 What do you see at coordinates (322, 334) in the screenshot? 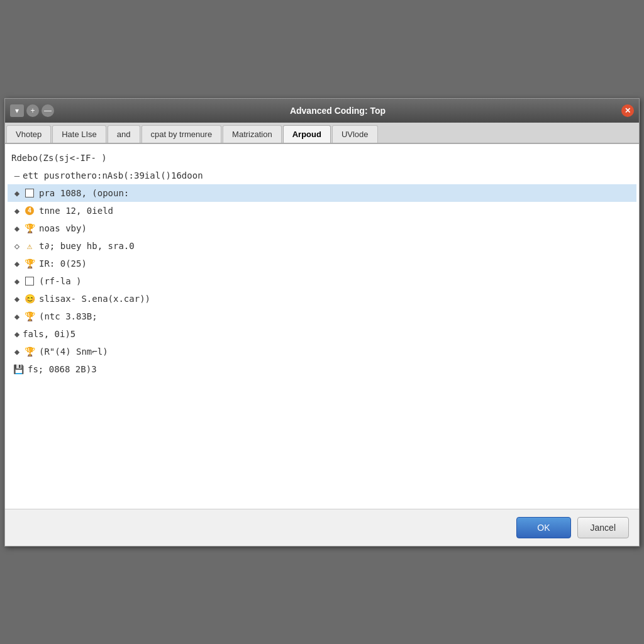
I see `code-line-11: ◆ fals, 0i)5` at bounding box center [322, 334].